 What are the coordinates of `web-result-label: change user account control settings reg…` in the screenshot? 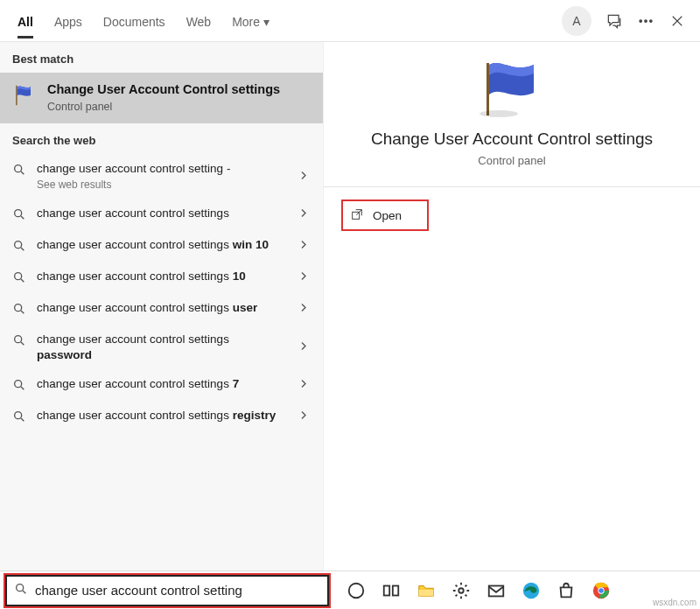 It's located at (156, 416).